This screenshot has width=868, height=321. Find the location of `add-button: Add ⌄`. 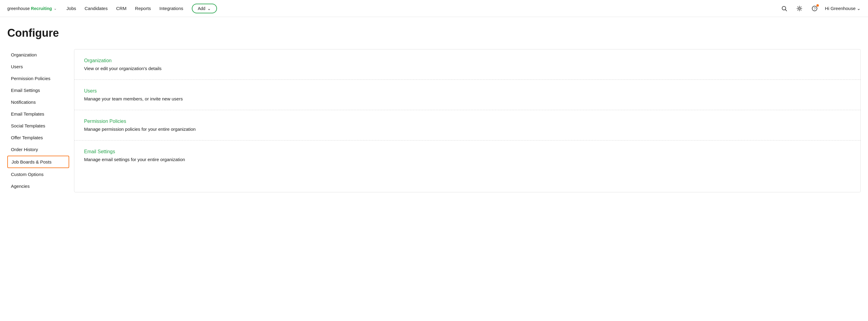

add-button: Add ⌄ is located at coordinates (204, 9).